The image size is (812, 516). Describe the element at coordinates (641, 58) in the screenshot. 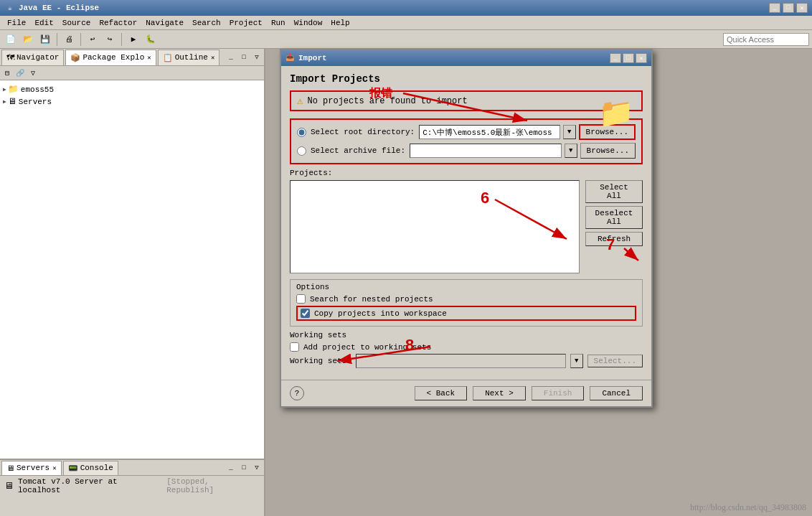

I see `dialog-close: ✕` at that location.